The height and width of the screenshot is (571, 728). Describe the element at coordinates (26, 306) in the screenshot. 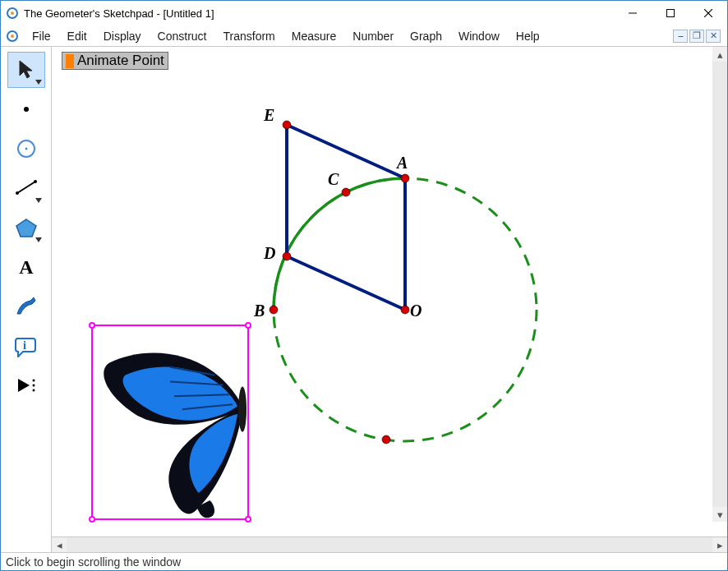

I see `tool-marker` at that location.